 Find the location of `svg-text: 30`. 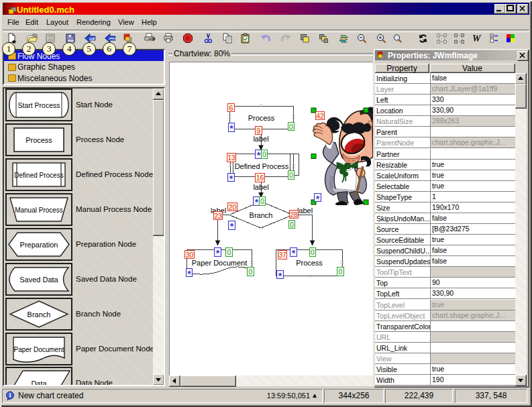

svg-text: 30 is located at coordinates (190, 255).